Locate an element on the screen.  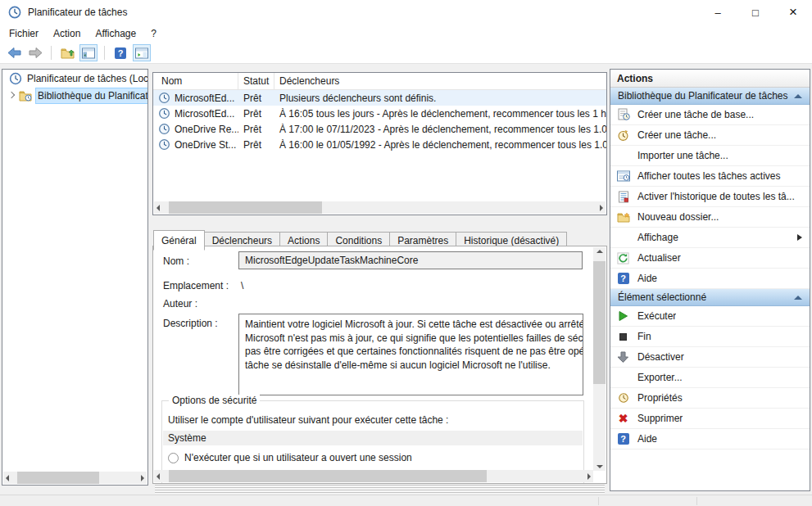
action-label: Supprimer is located at coordinates (660, 418).